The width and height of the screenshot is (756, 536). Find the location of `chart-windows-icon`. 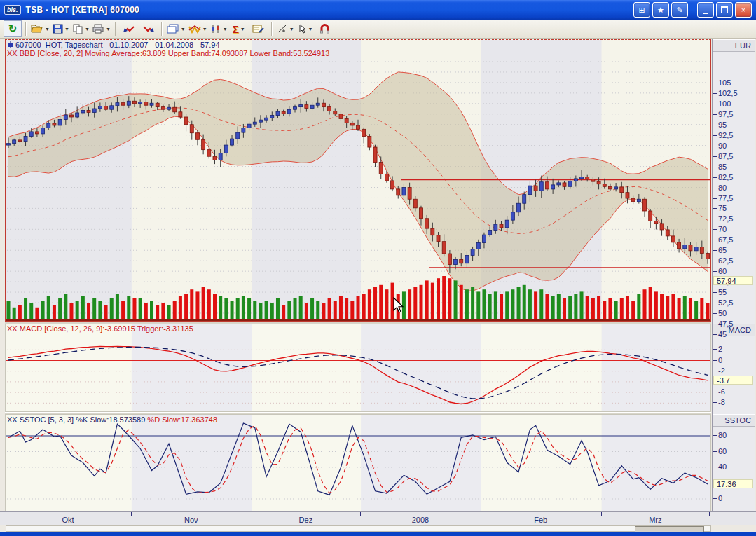

chart-windows-icon is located at coordinates (173, 29).